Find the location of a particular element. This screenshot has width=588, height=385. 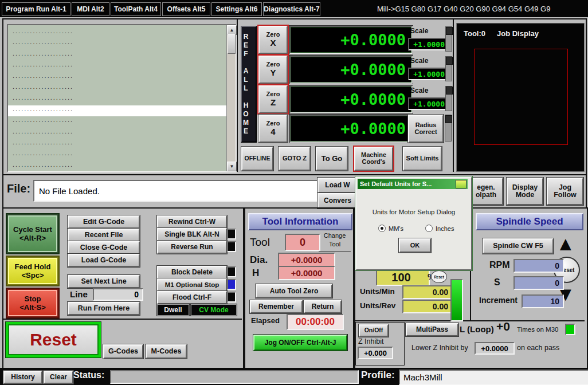

lower-z-inhibit-field: +0.0000 is located at coordinates (495, 348).